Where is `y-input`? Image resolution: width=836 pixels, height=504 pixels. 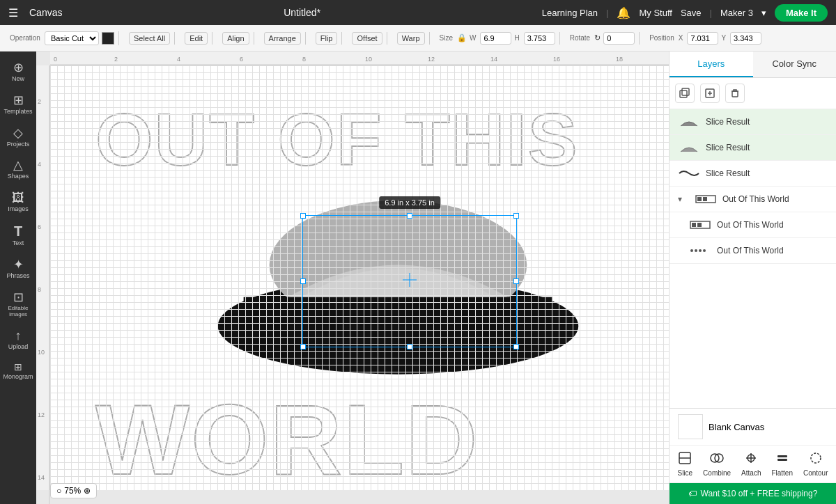
y-input is located at coordinates (745, 38).